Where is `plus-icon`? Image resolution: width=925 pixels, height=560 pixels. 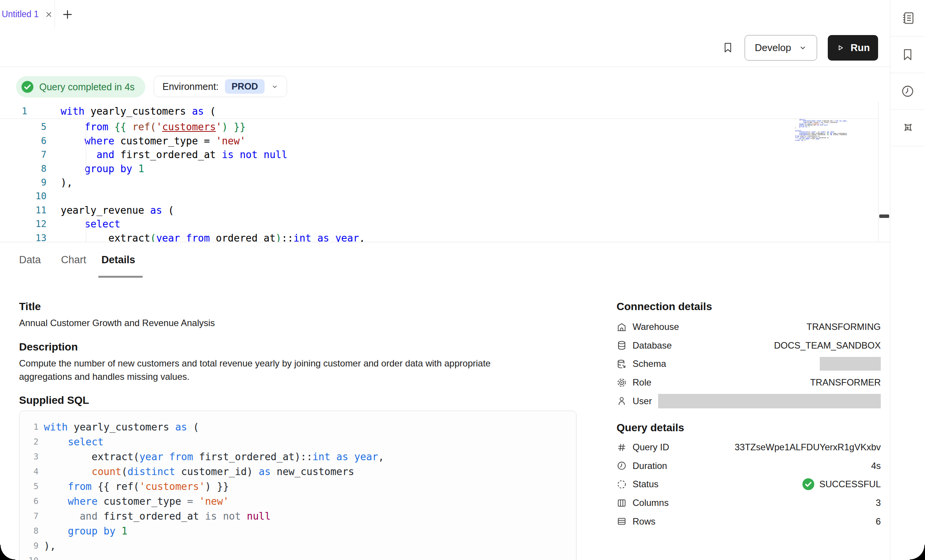 plus-icon is located at coordinates (67, 14).